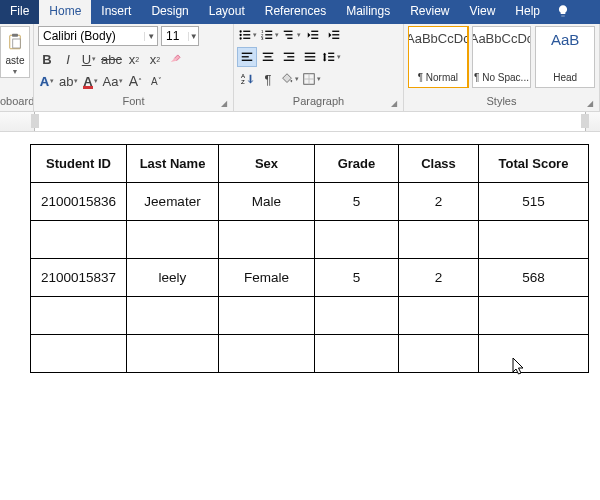  I want to click on superscript-button: x2, so click(155, 59).